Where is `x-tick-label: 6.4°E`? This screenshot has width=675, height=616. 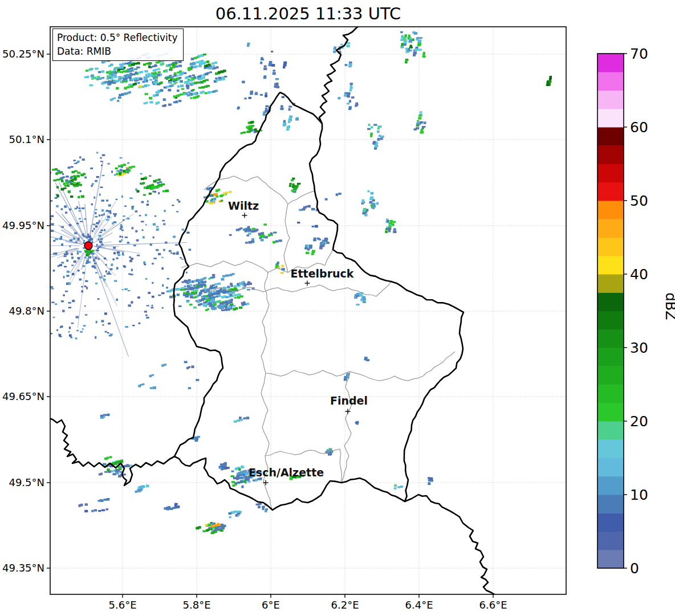
x-tick-label: 6.4°E is located at coordinates (420, 605).